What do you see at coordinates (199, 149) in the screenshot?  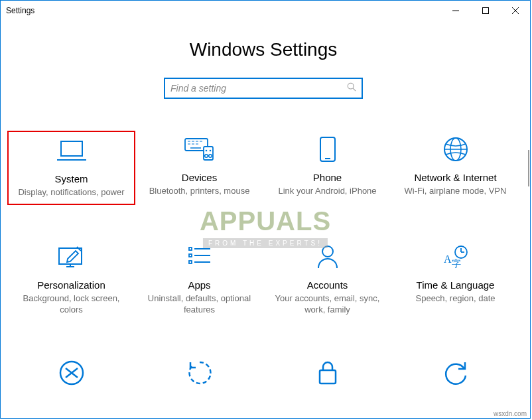 I see `devices-icon` at bounding box center [199, 149].